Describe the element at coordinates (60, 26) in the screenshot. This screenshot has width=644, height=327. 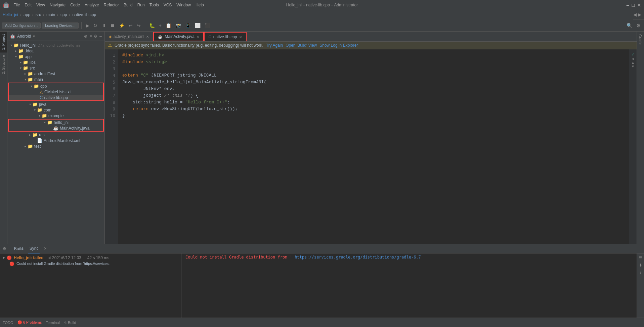
I see `loading-devices-button: Loading Devices...` at that location.